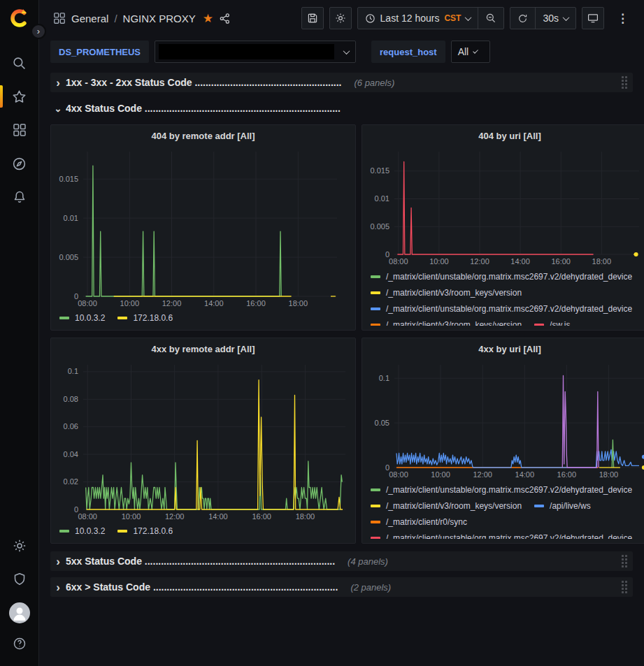  I want to click on sidebar-bottom, so click(20, 593).